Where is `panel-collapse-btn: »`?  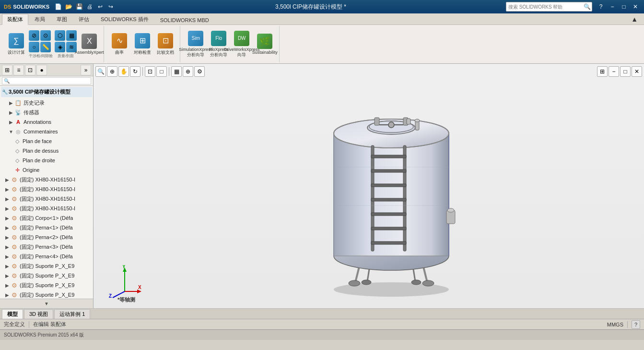
panel-collapse-btn: » is located at coordinates (86, 70).